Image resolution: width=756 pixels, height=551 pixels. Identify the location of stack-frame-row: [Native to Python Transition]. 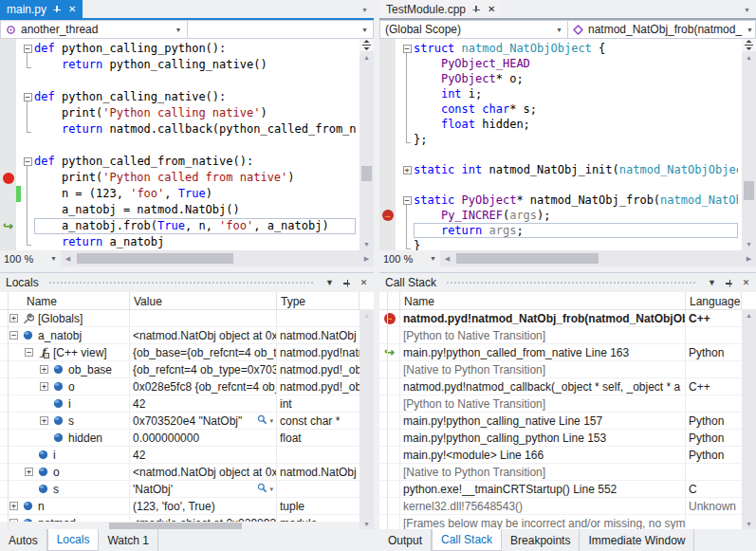
(561, 472).